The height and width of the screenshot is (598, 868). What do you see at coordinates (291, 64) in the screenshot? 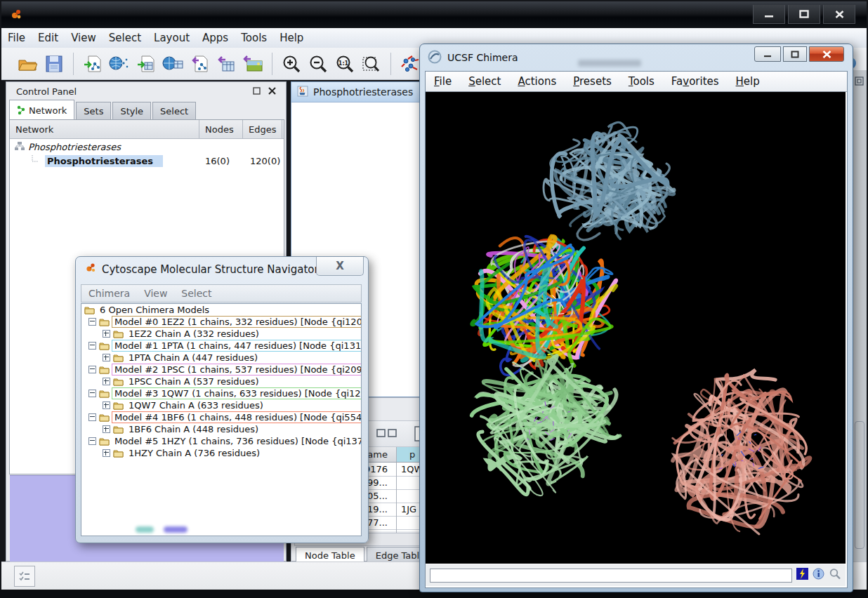
I see `zoom-in-icon` at bounding box center [291, 64].